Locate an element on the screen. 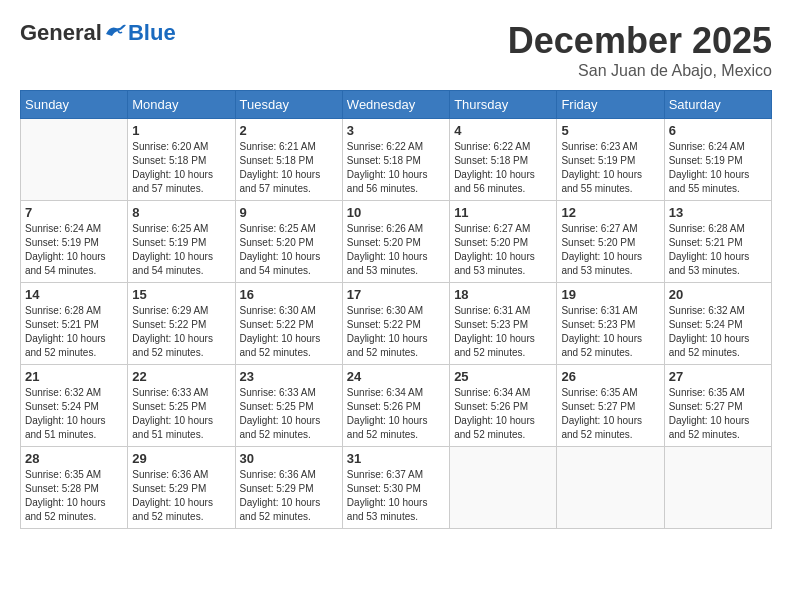  calendar-cell: 17Sunrise: 6:30 AM Sunset: 5:22 PM Dayli… is located at coordinates (396, 324).